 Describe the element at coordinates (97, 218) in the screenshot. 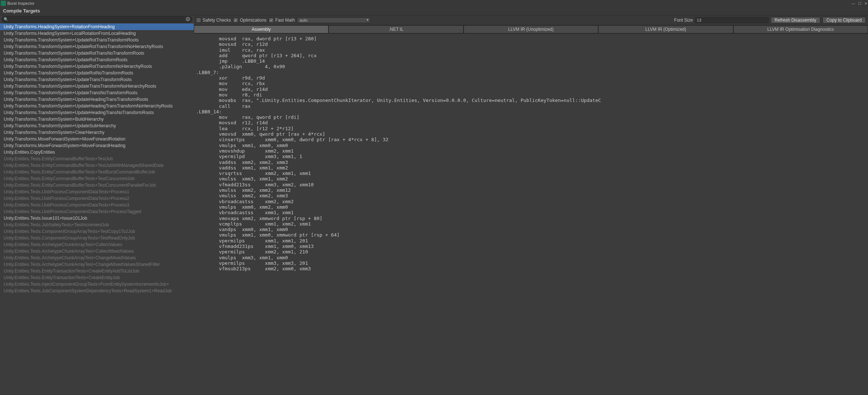

I see `target-item: Unity.Entities.Tests.Issue101+Issue101Jo…` at that location.